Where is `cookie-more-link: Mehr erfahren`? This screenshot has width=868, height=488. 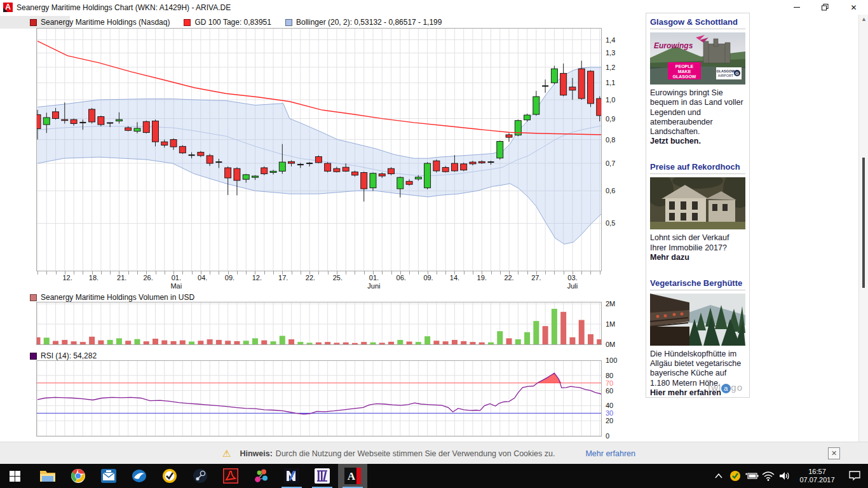 cookie-more-link: Mehr erfahren is located at coordinates (610, 454).